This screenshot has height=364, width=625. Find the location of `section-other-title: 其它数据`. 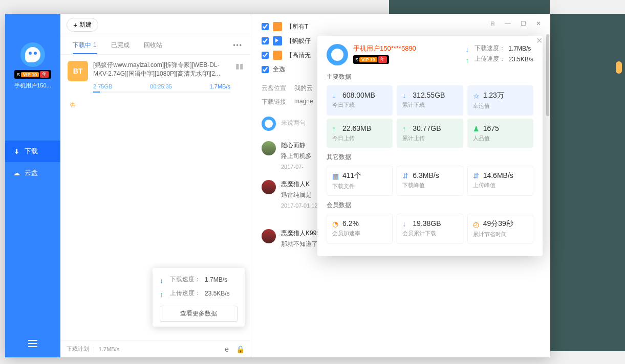

section-other-title: 其它数据 is located at coordinates (430, 157).